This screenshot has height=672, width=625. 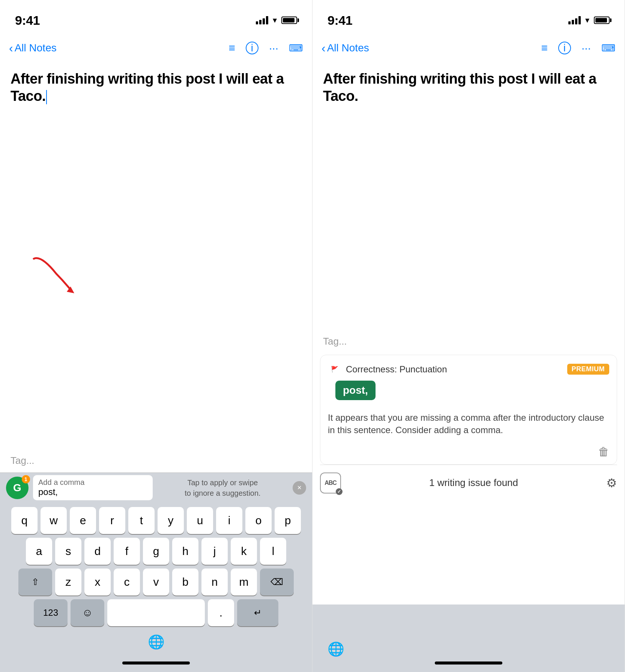 I want to click on writing-issues-count: 1 writing issue found, so click(x=473, y=483).